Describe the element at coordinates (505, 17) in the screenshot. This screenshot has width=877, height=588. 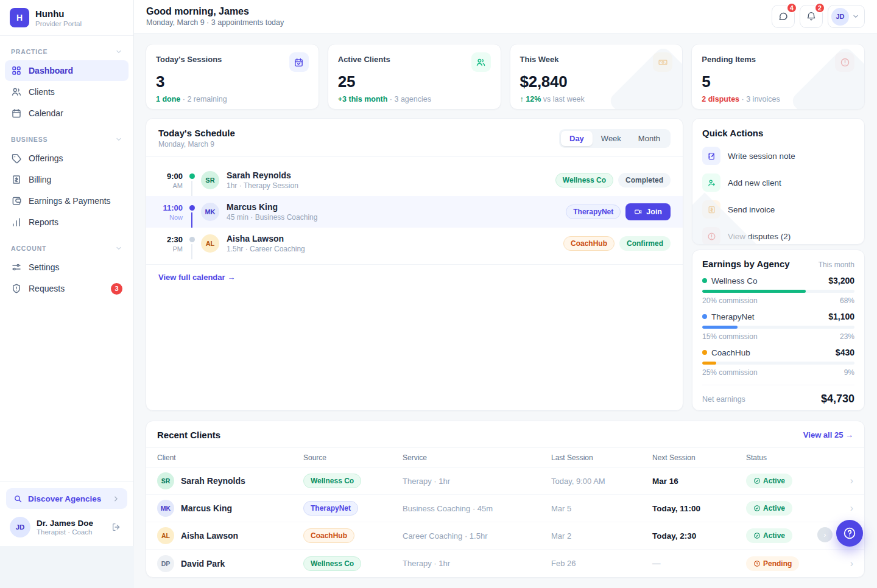
I see `header: Good morning, James Monday, March 9 · 3 …` at that location.